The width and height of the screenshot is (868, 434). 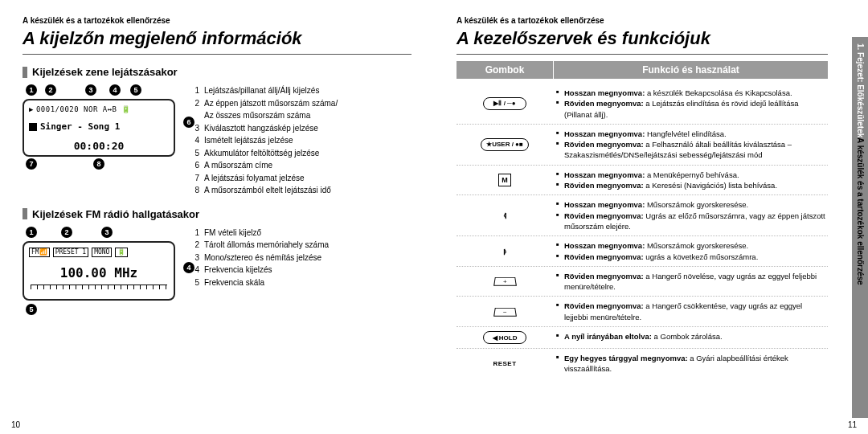 What do you see at coordinates (264, 141) in the screenshot?
I see `legend-music: 1Lejátszás/pillanat állj/Állj kijelzés2A…` at bounding box center [264, 141].